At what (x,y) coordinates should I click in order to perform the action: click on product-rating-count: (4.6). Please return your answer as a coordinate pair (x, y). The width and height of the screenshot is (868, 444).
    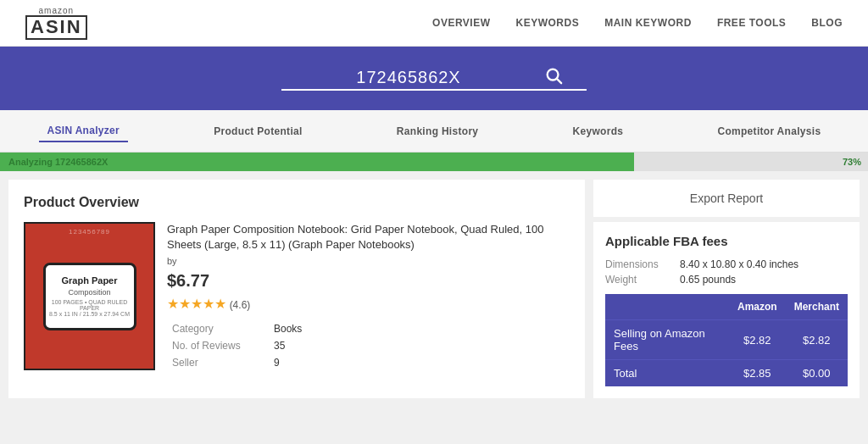
    Looking at the image, I should click on (241, 305).